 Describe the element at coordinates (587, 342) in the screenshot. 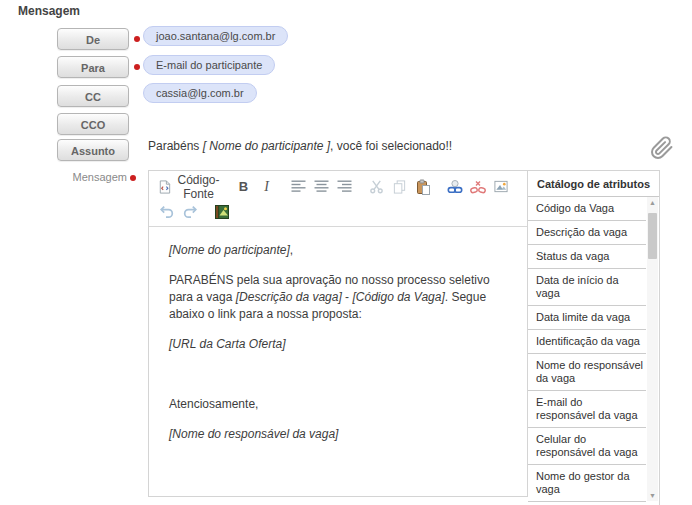

I see `catalog-item: Identificação da vaga` at that location.